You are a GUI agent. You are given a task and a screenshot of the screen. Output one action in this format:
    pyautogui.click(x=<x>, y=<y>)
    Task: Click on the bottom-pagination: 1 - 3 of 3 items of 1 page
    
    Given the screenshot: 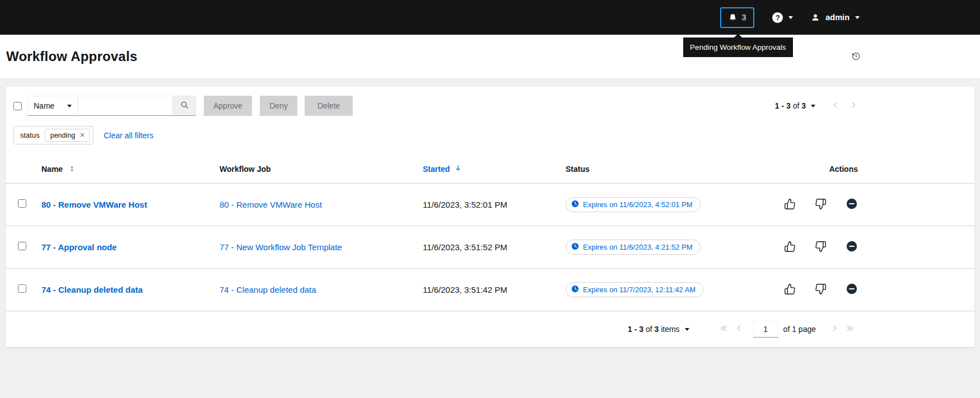 What is the action you would take?
    pyautogui.click(x=490, y=329)
    